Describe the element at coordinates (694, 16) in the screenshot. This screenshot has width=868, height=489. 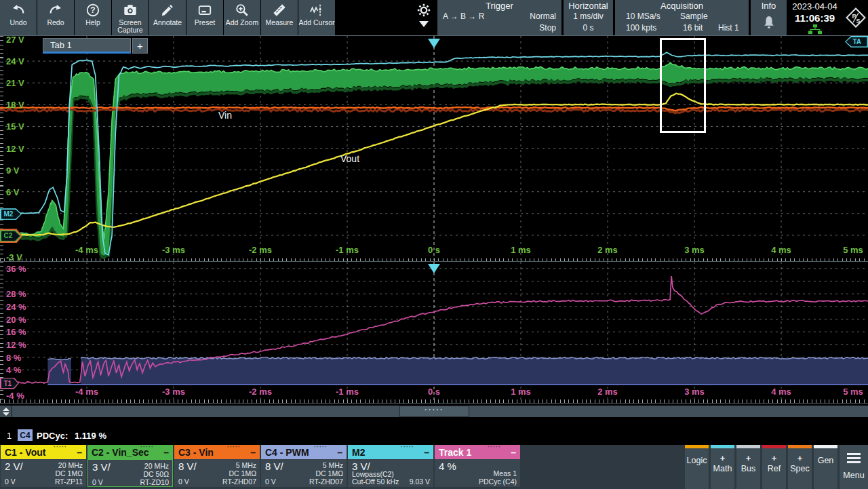
I see `acquisition-mode: Sample` at that location.